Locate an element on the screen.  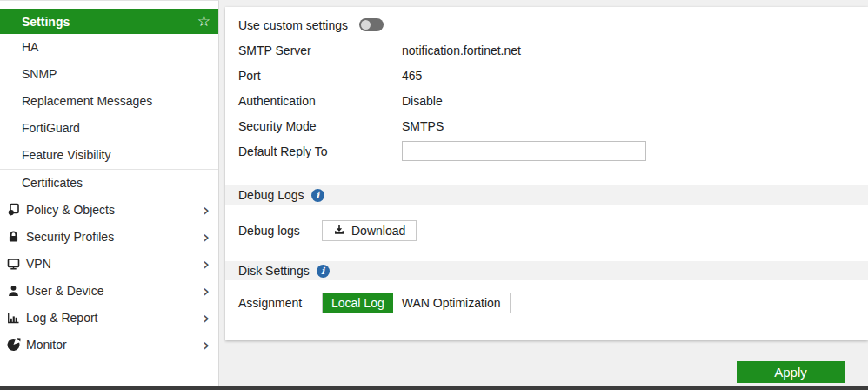
sidebar-item-fortiguard-label: FortiGuard is located at coordinates (50, 128).